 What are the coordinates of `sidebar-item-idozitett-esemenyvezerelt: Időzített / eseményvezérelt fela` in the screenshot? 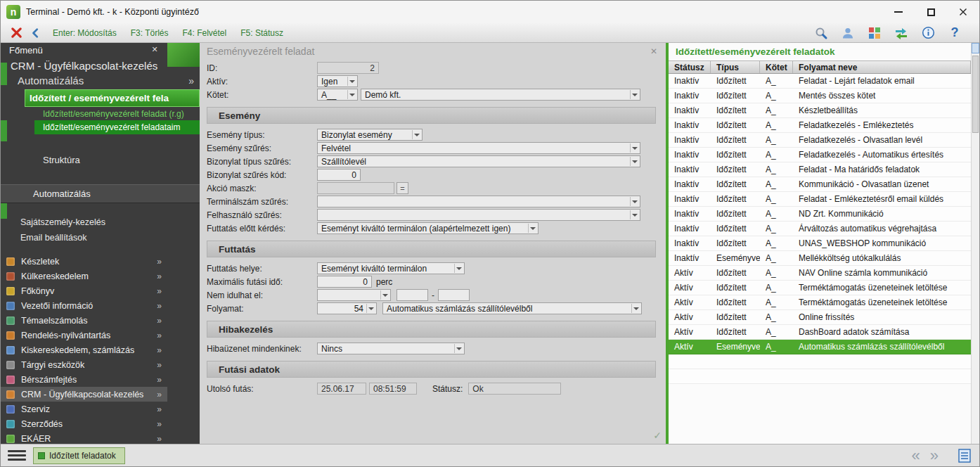 It's located at (112, 98).